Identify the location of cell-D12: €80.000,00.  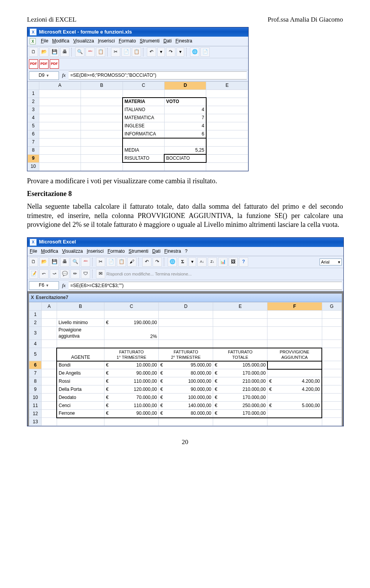
(186, 414).